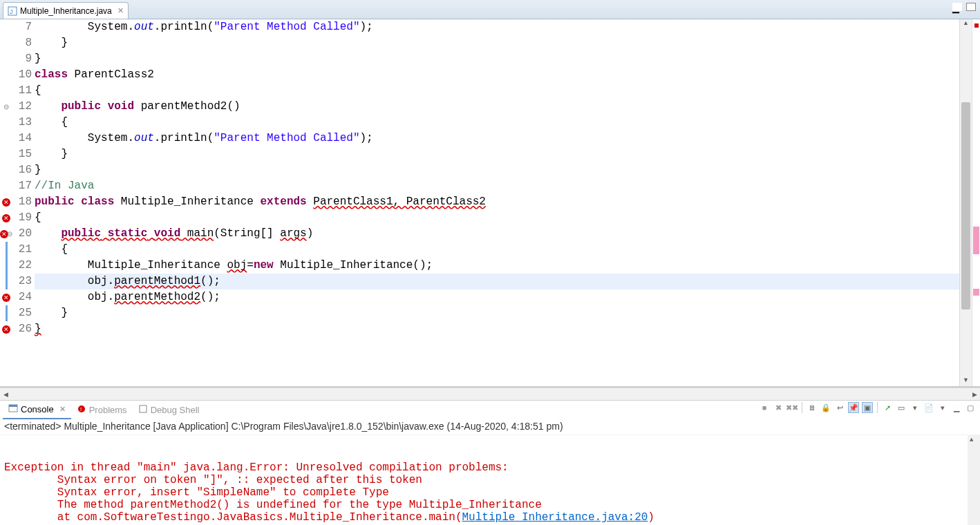 The width and height of the screenshot is (980, 525). I want to click on code-line: Multiple_Inheritance obj=new Multiple_In…, so click(497, 265).